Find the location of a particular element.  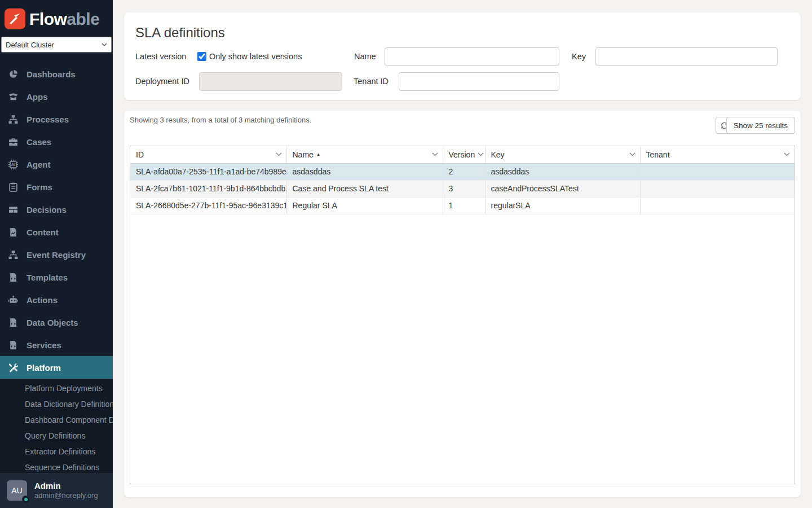

column-header-version: Version . is located at coordinates (464, 155).